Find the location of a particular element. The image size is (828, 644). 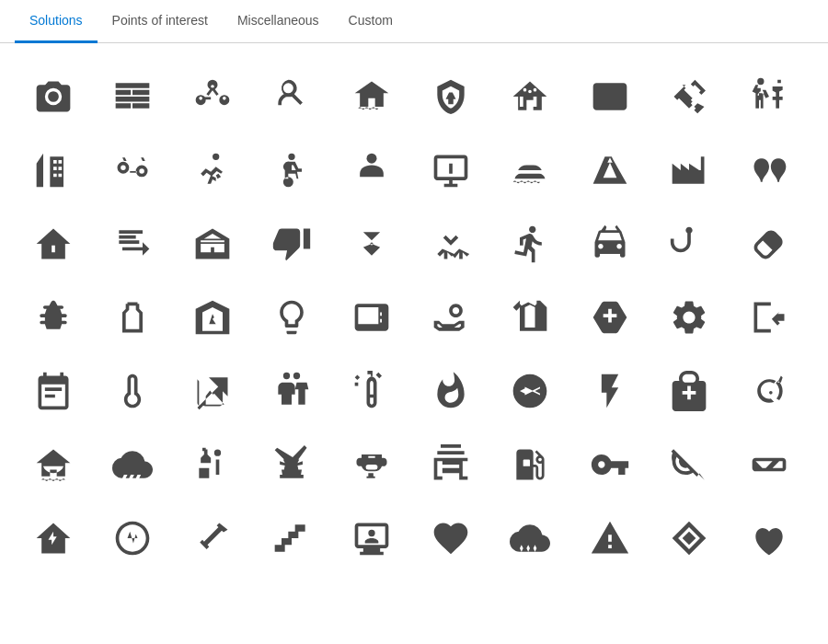

icon-handcuffs is located at coordinates (132, 170).